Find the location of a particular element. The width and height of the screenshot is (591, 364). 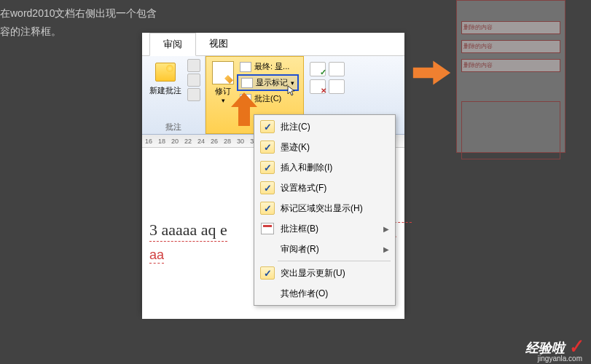

tab-review: 审阅 is located at coordinates (173, 44).